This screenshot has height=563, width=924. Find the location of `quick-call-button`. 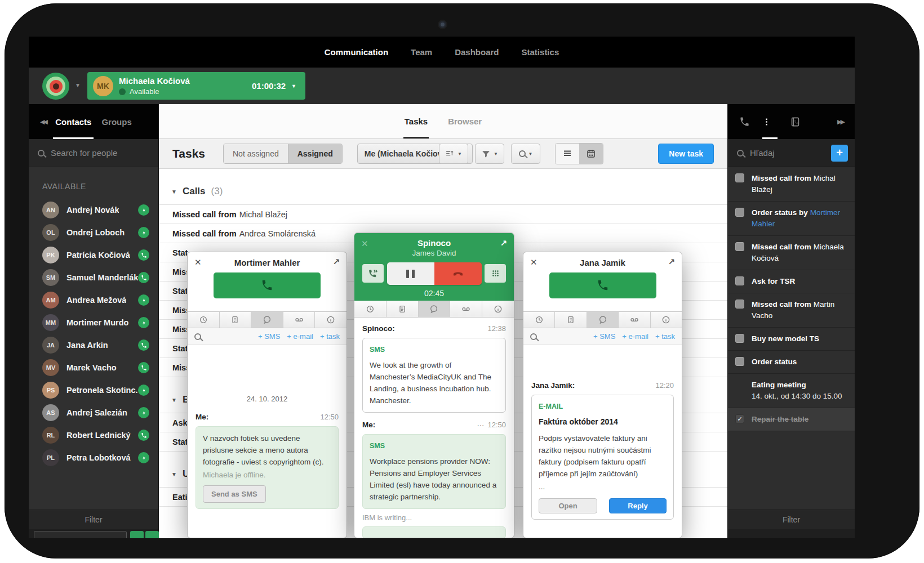

quick-call-button is located at coordinates (137, 535).